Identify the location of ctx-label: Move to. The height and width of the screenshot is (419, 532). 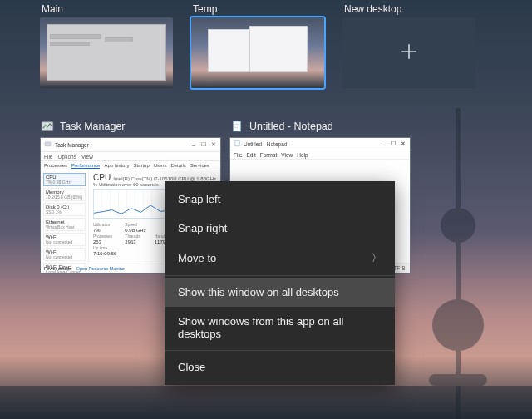
(197, 258).